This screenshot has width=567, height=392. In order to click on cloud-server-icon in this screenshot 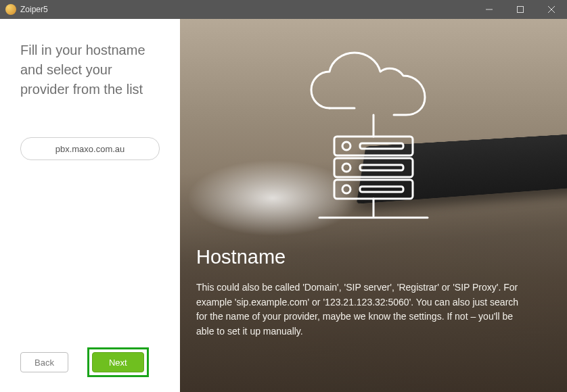, I will do `click(373, 139)`.